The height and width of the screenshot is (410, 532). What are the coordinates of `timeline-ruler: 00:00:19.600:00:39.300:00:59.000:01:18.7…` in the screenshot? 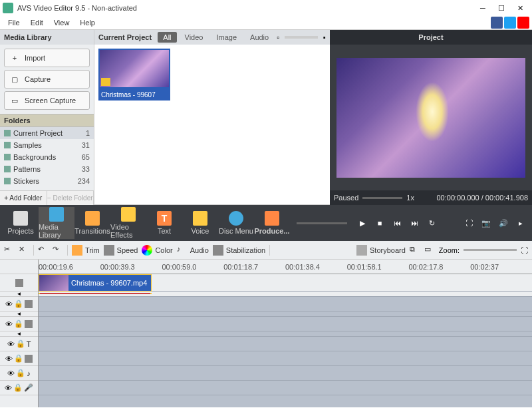 It's located at (285, 267).